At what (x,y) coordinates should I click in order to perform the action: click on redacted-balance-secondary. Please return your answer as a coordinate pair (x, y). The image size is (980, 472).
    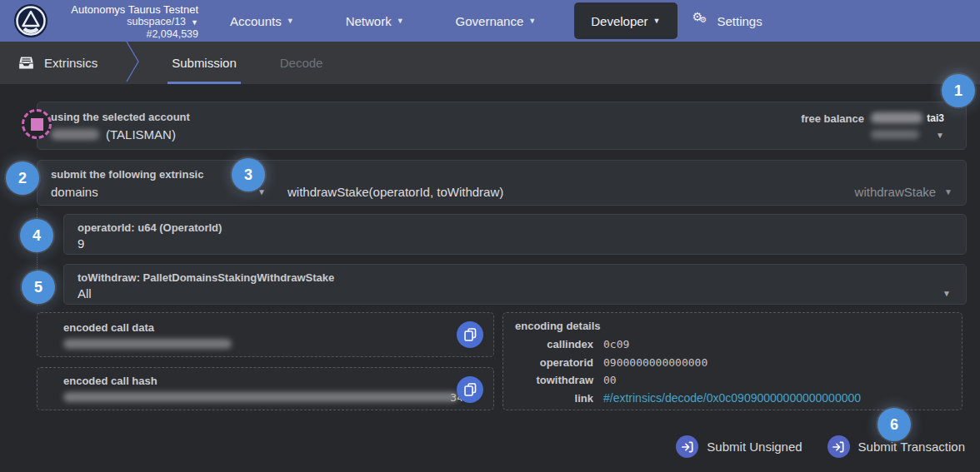
    Looking at the image, I should click on (895, 135).